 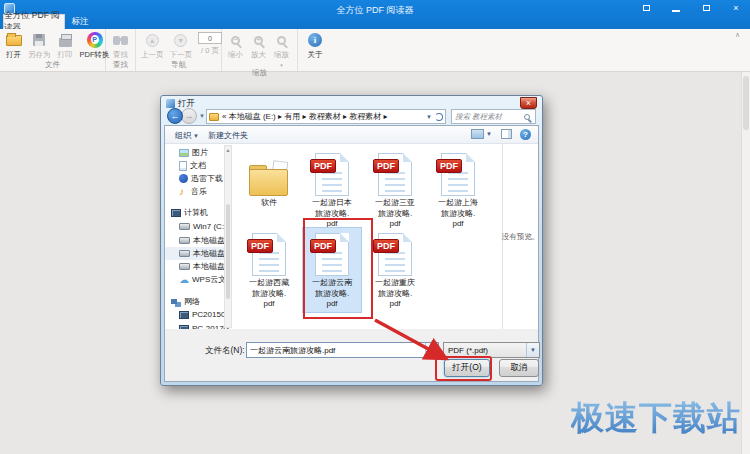 What do you see at coordinates (183, 166) in the screenshot?
I see `documents-icon` at bounding box center [183, 166].